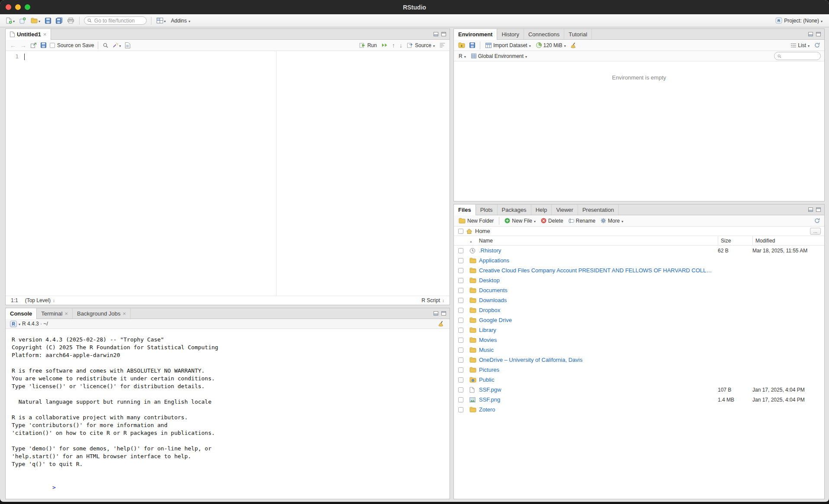 The height and width of the screenshot is (504, 829). I want to click on refresh-files-icon, so click(817, 220).